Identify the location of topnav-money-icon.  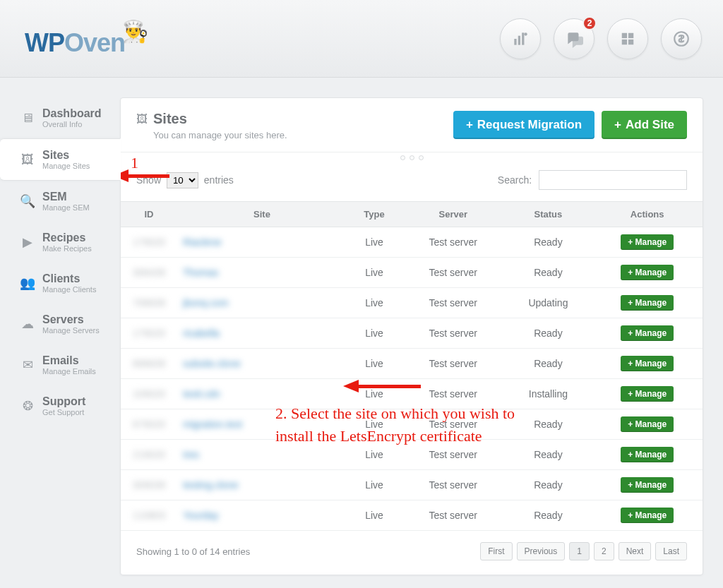
(681, 39).